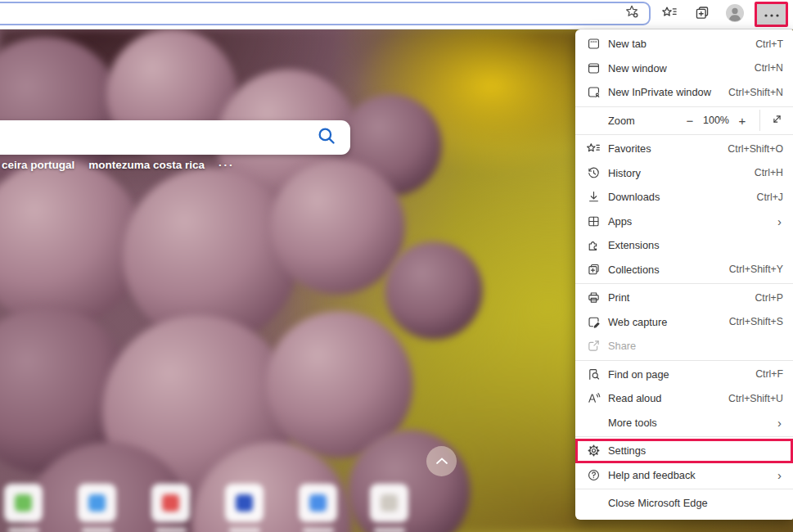 Image resolution: width=793 pixels, height=532 pixels. I want to click on inprivate-icon, so click(593, 92).